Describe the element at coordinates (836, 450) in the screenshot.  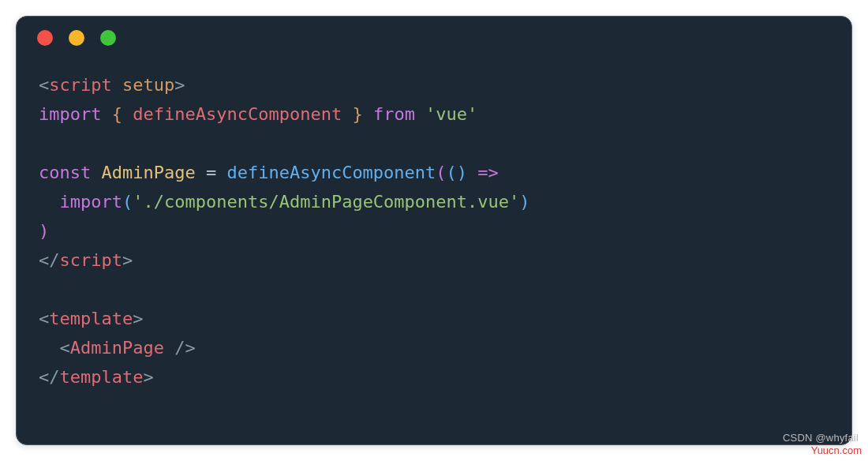
I see `brand-text: Yuucn.com` at that location.